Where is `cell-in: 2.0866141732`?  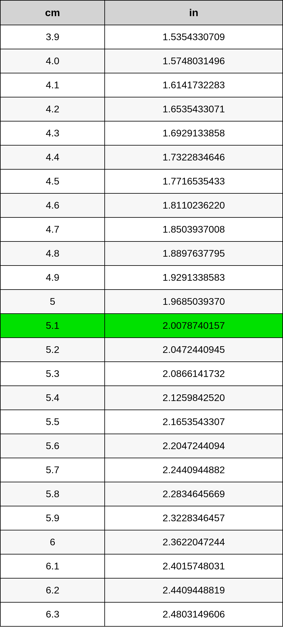
cell-in: 2.0866141732 is located at coordinates (194, 374).